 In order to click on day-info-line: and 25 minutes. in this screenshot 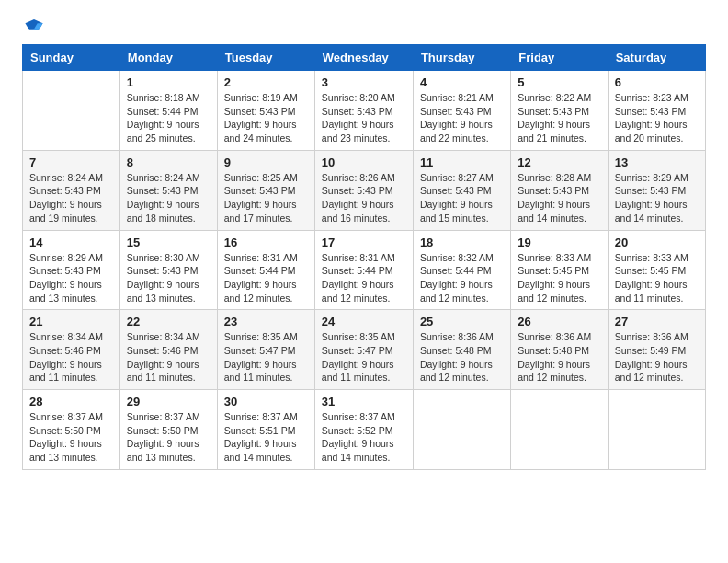, I will do `click(169, 138)`.